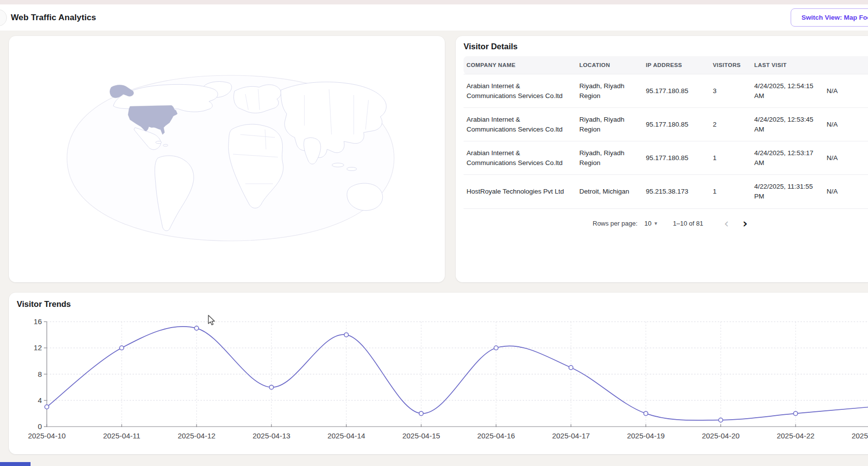 This screenshot has width=868, height=466. I want to click on column-header-last-visit: LAST VISIT, so click(787, 65).